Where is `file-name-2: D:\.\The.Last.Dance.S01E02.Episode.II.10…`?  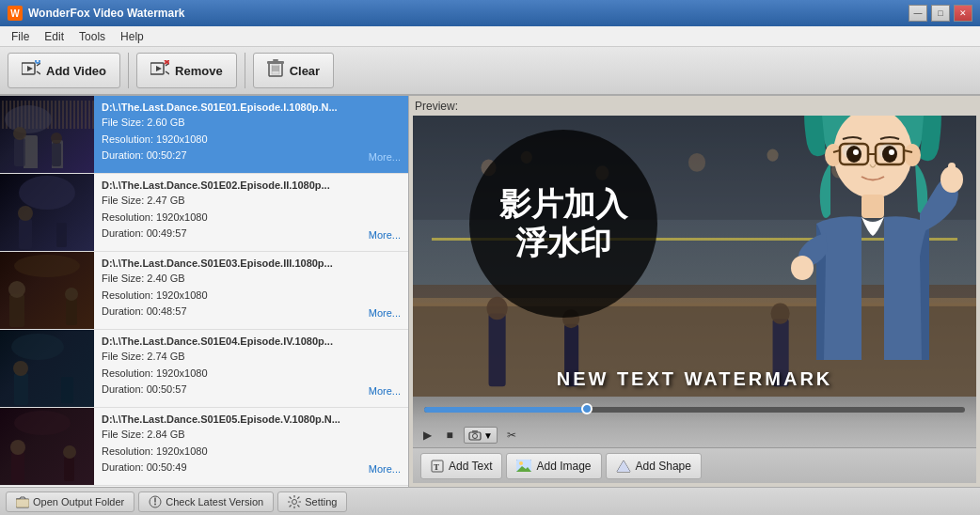 file-name-2: D:\.\The.Last.Dance.S01E02.Episode.II.10… is located at coordinates (224, 185).